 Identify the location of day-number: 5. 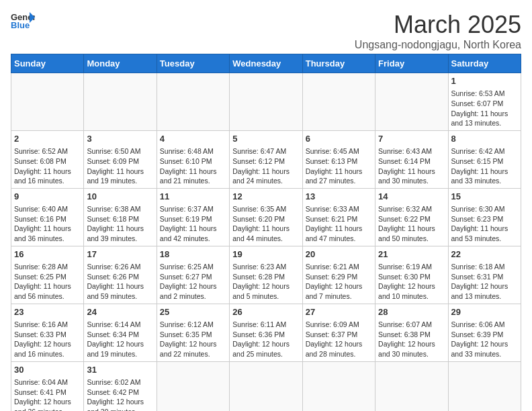
(266, 139).